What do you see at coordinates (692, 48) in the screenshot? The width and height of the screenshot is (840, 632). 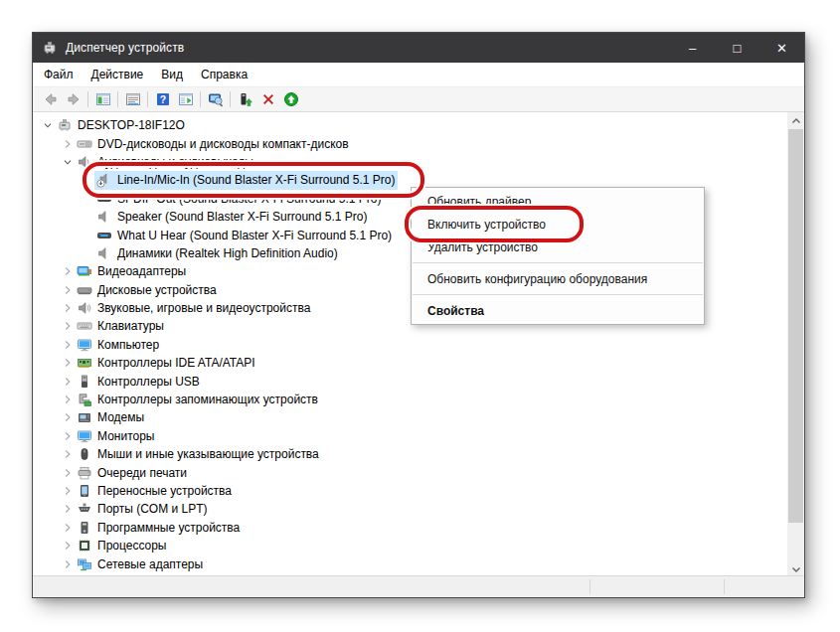 I see `minimize-button: –` at bounding box center [692, 48].